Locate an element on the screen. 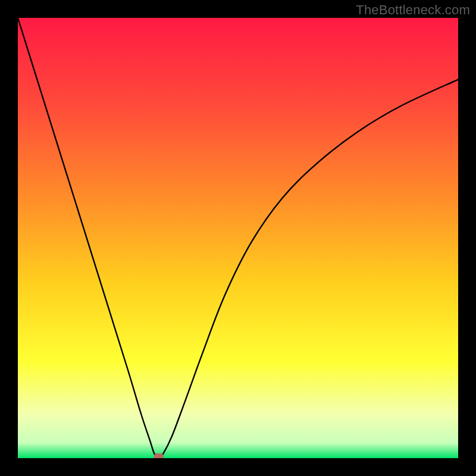 Image resolution: width=476 pixels, height=476 pixels. minimum-marker is located at coordinates (159, 456).